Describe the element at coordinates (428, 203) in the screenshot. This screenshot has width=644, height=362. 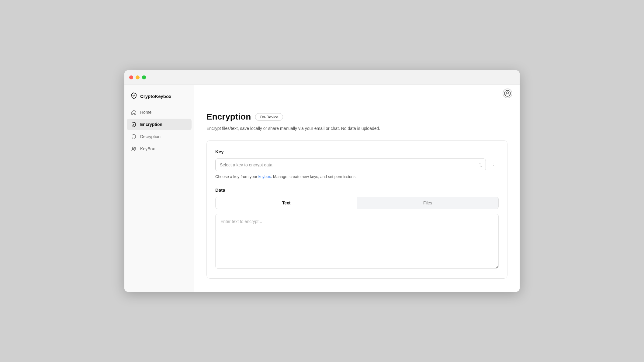
I see `tab-files: Files` at that location.